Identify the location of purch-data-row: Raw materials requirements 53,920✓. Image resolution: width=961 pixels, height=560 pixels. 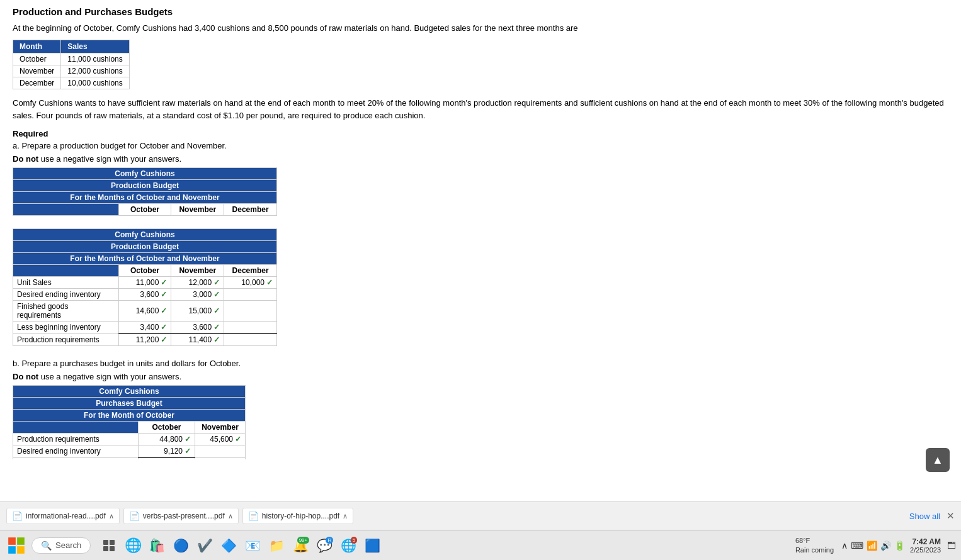
(130, 458).